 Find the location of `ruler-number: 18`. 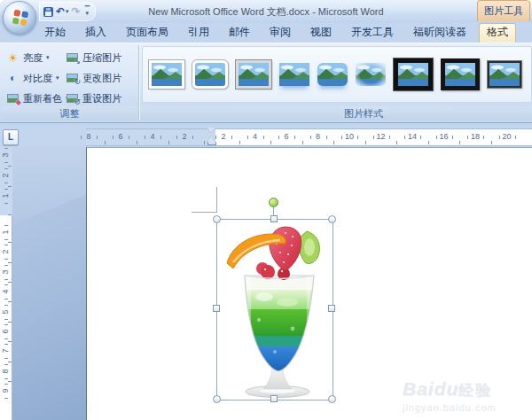

ruler-number: 18 is located at coordinates (475, 136).